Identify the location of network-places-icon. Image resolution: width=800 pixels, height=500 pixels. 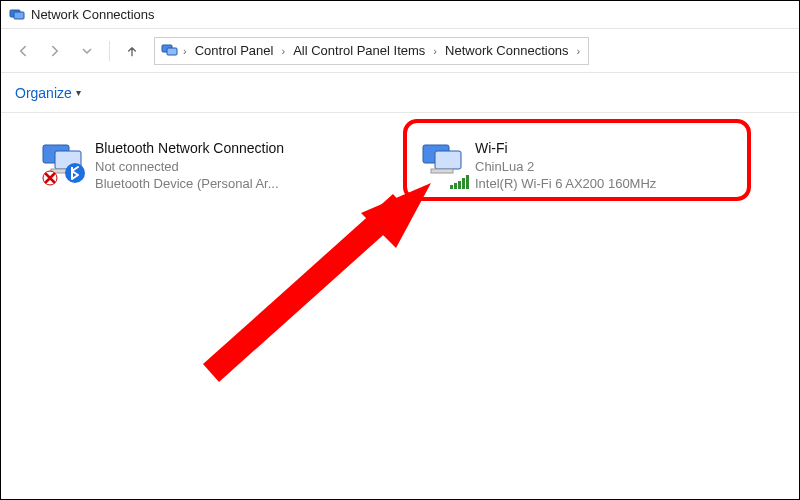
(170, 51).